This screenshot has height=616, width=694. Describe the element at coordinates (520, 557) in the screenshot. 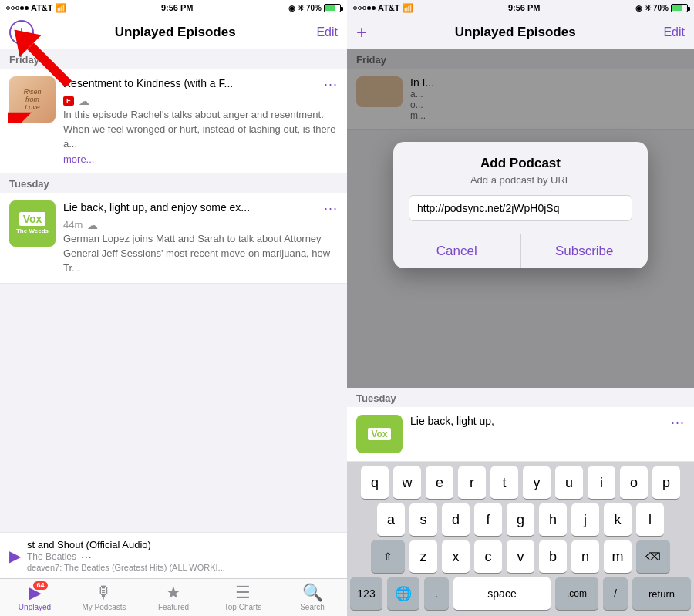

I see `key-v: v` at that location.